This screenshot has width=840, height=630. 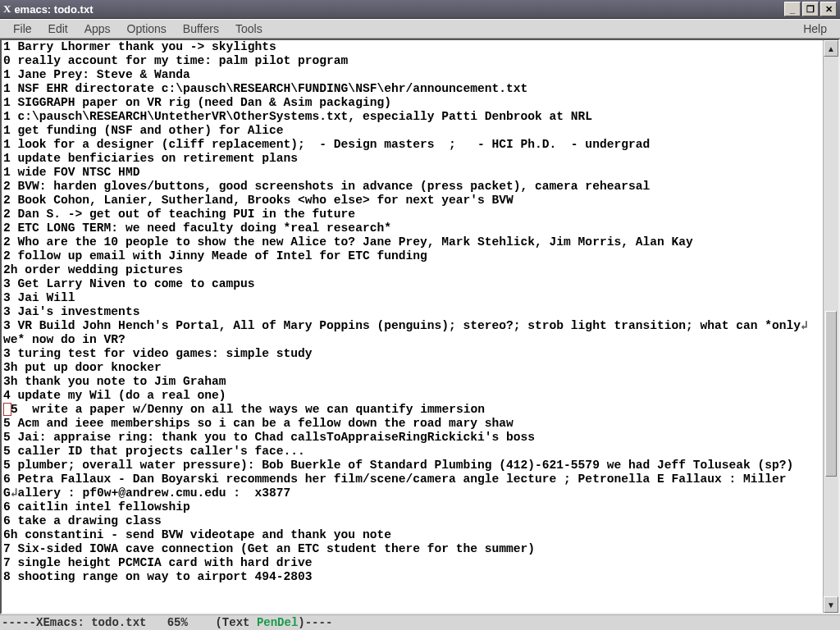 I want to click on buffer-line: 1 get funding (NSF and other) for Alice, so click(x=412, y=131).